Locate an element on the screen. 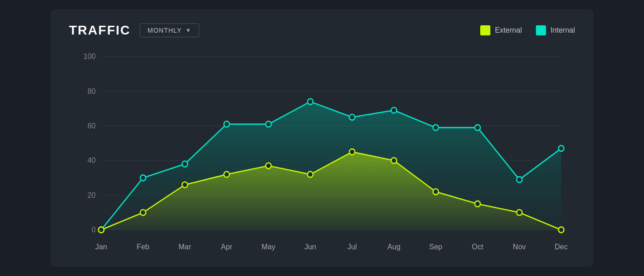 The image size is (644, 276). svg-text: Feb is located at coordinates (143, 246).